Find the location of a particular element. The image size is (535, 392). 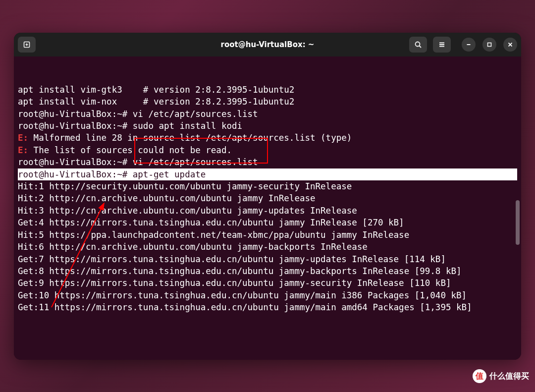

maximize-button is located at coordinates (489, 45).